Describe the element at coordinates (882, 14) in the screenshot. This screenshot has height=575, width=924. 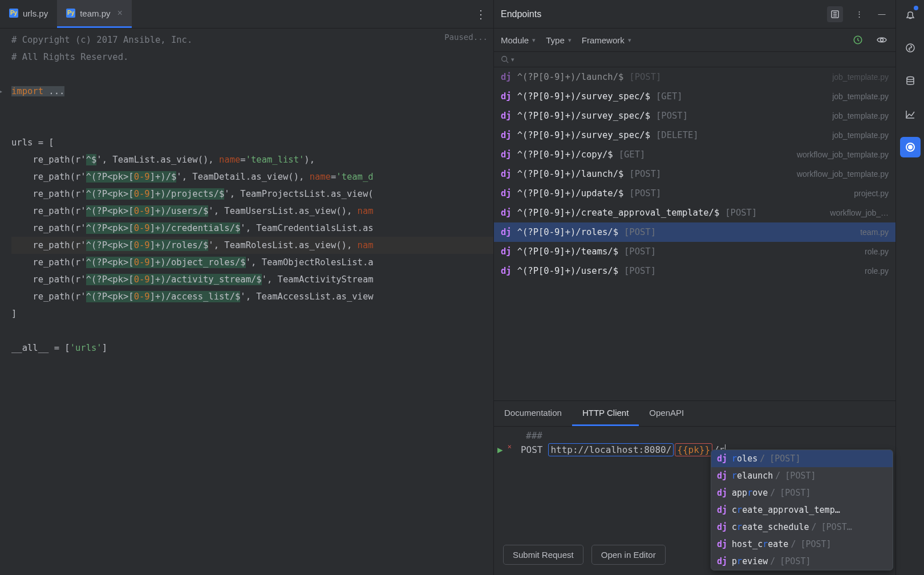
I see `minimize-icon: —` at that location.